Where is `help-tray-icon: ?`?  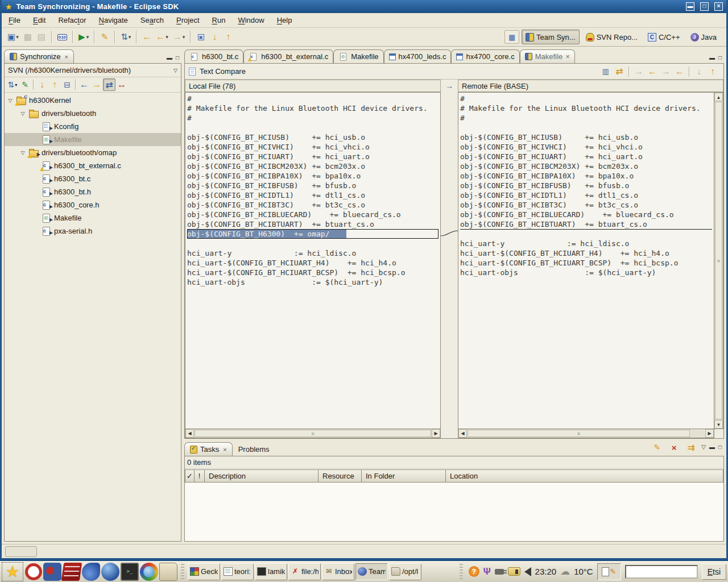
help-tray-icon: ? is located at coordinates (474, 572).